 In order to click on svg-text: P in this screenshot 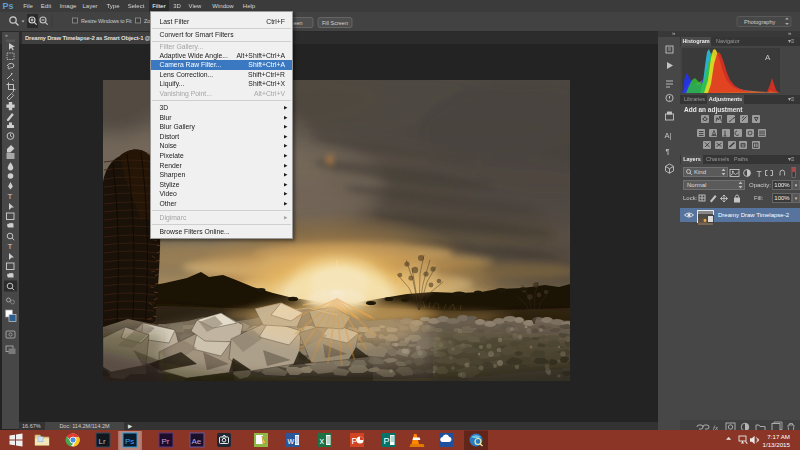, I will do `click(387, 441)`.